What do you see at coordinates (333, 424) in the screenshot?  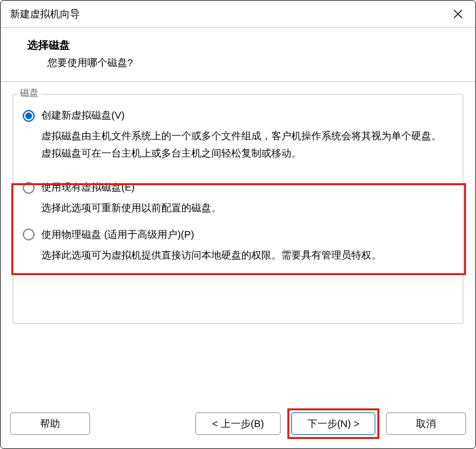 I see `next-button: 下一步(N) >` at bounding box center [333, 424].